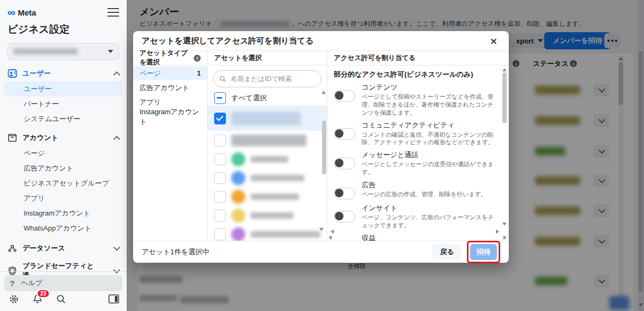 This screenshot has width=644, height=311. Describe the element at coordinates (429, 125) in the screenshot. I see `permission-title: コミュニティアクティビティ` at that location.